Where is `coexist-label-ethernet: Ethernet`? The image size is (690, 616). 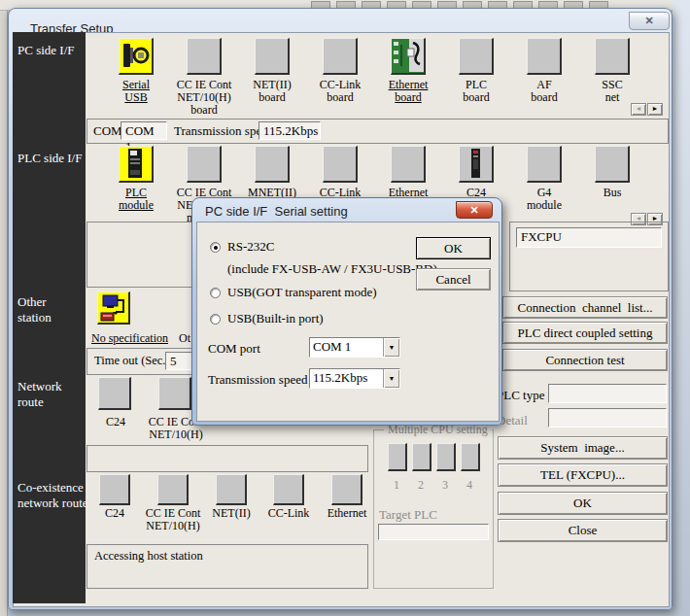
coexist-label-ethernet: Ethernet is located at coordinates (347, 513).